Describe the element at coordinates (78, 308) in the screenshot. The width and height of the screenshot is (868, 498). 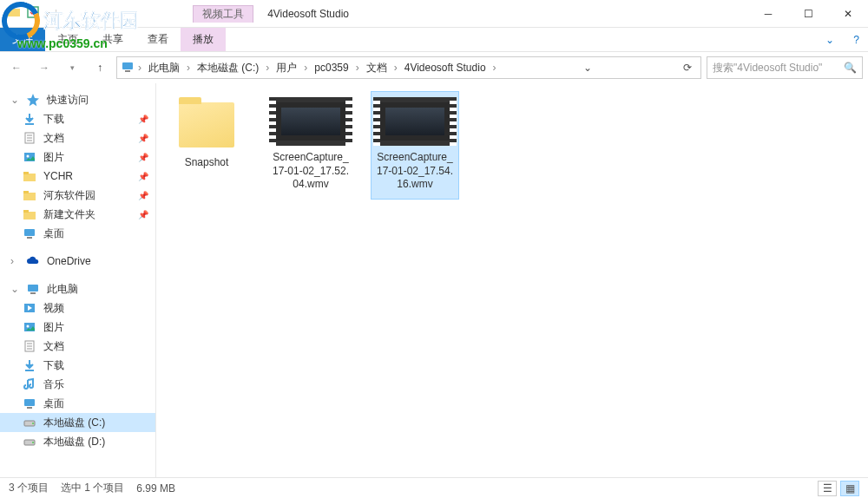
I see `sidebar-item: 视频` at that location.